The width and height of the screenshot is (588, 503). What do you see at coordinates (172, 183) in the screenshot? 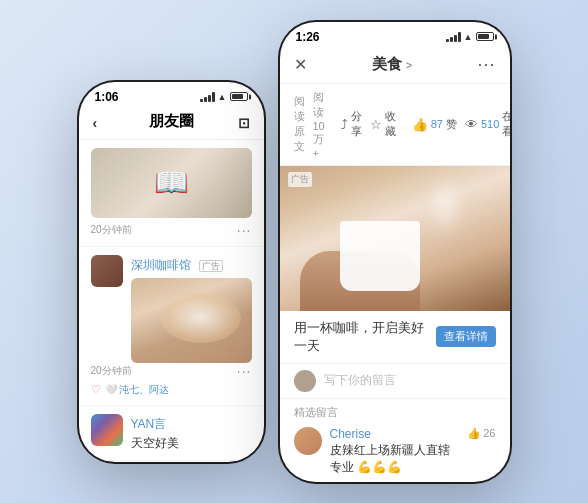
I see `post-book-image: 📖` at bounding box center [172, 183].